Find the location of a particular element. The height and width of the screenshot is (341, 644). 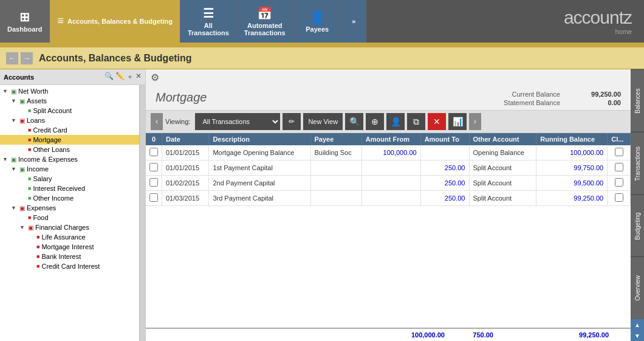

icon-assets: ▣ is located at coordinates (22, 101).